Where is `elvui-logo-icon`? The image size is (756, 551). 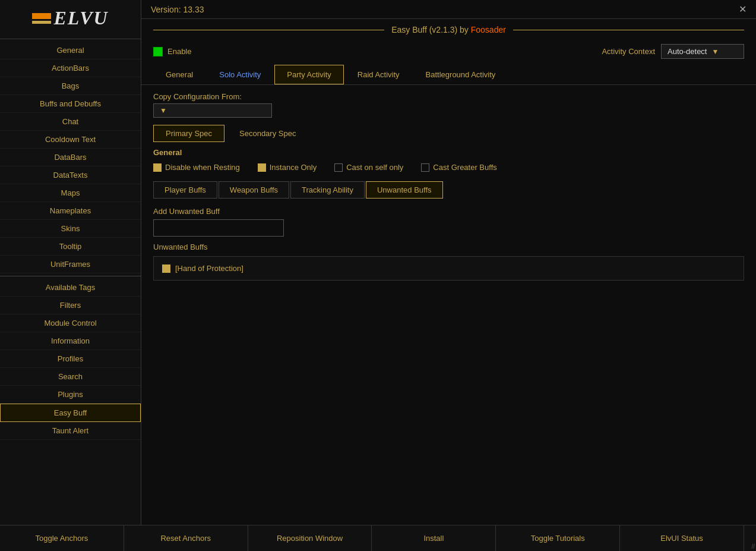
elvui-logo-icon is located at coordinates (42, 18).